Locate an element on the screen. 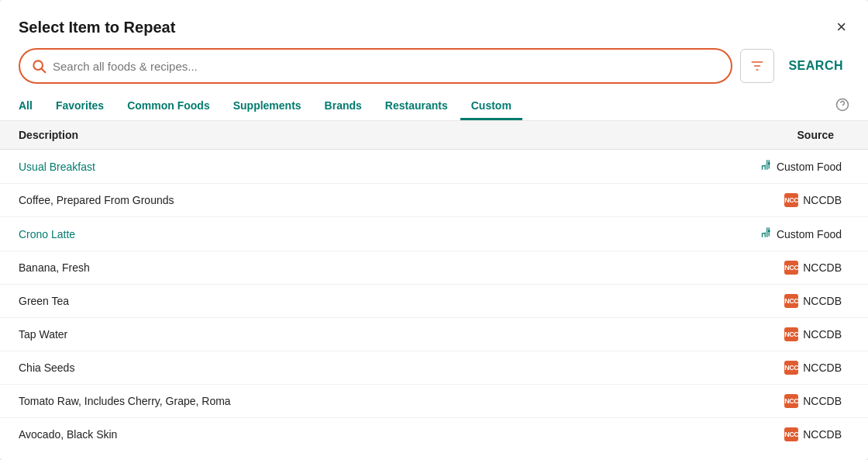 The height and width of the screenshot is (460, 868). tab-brands: Brands is located at coordinates (343, 107).